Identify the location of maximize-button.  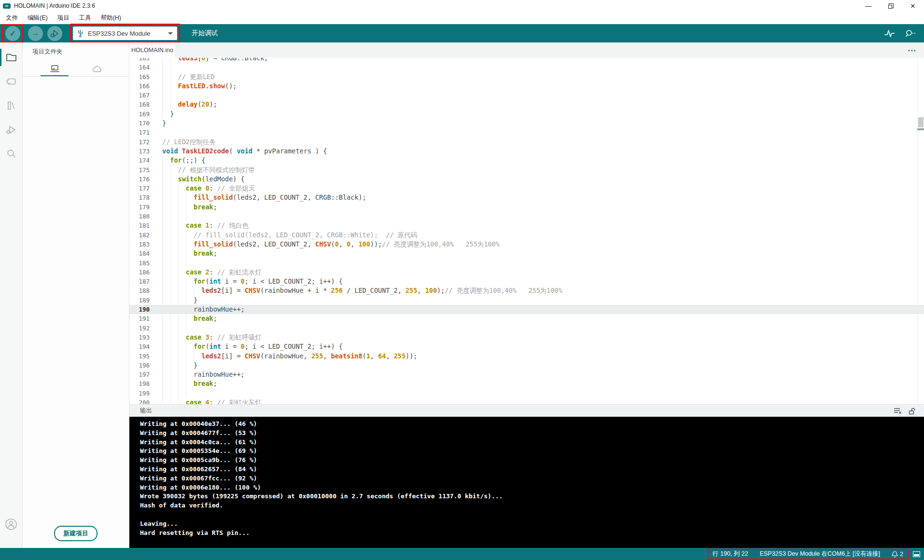
(891, 6).